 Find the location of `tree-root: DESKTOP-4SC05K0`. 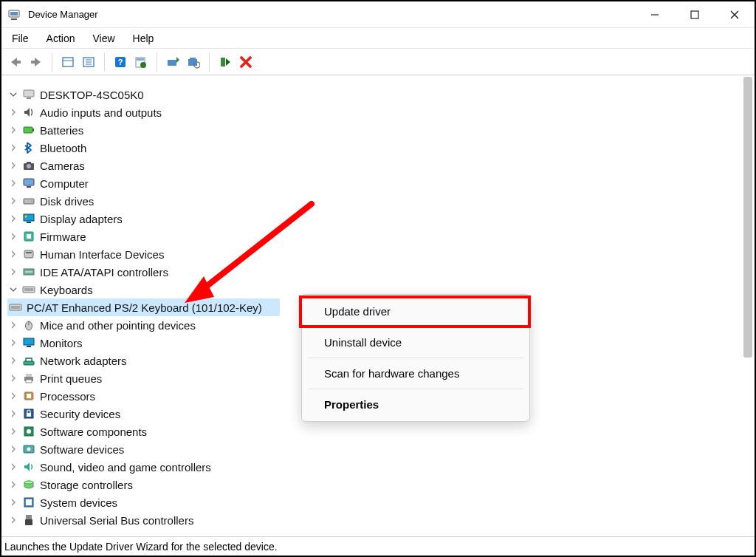

tree-root: DESKTOP-4SC05K0 is located at coordinates (381, 95).